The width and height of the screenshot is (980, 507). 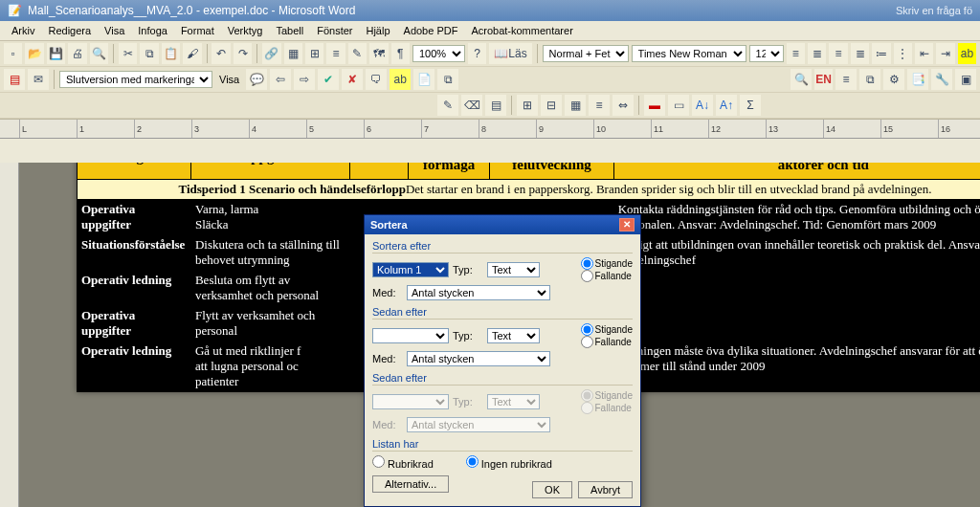 What do you see at coordinates (846, 79) in the screenshot?
I see `list-icon: ≡` at bounding box center [846, 79].